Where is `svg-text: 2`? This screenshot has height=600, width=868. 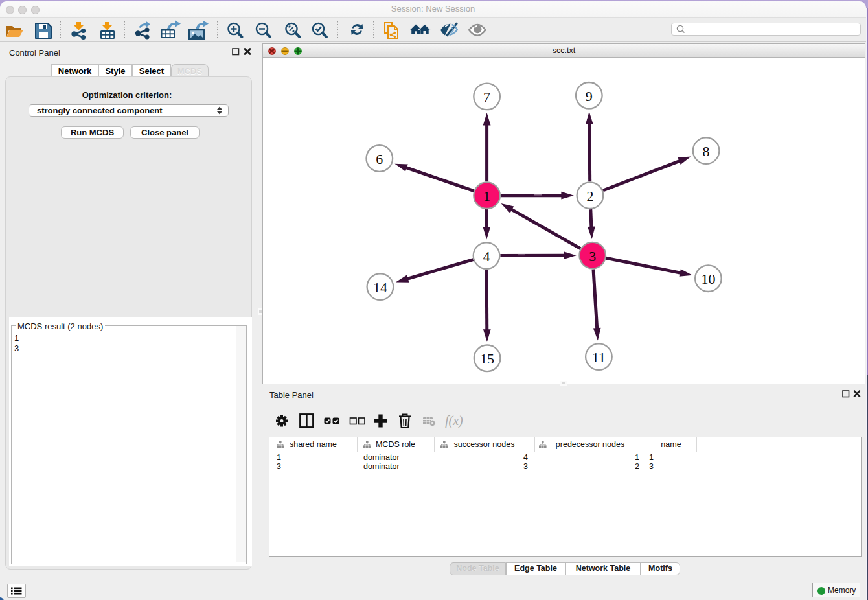
svg-text: 2 is located at coordinates (589, 196).